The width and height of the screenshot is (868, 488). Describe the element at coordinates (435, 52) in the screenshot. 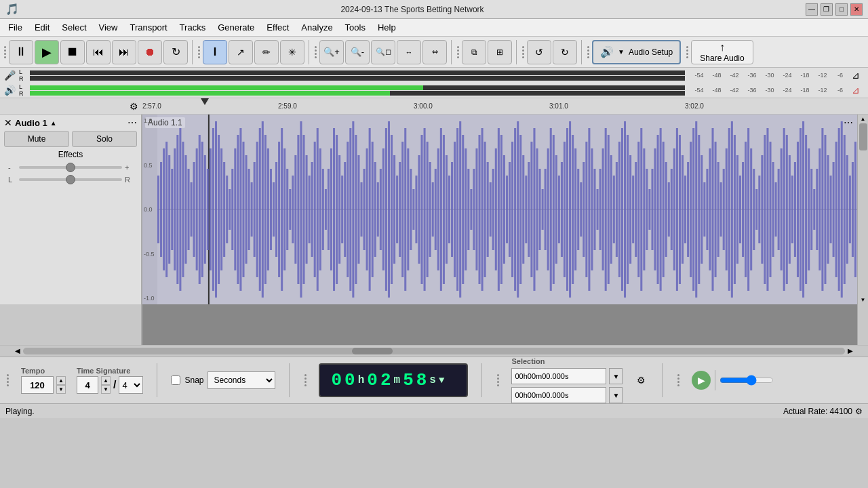

I see `zoom-full-button: ⇔` at that location.